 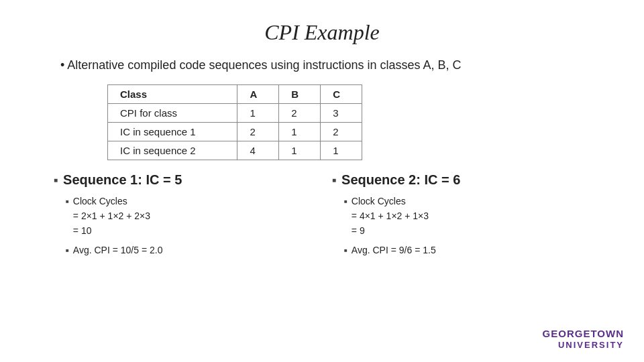 I want to click on row3-a: 4, so click(x=258, y=151).